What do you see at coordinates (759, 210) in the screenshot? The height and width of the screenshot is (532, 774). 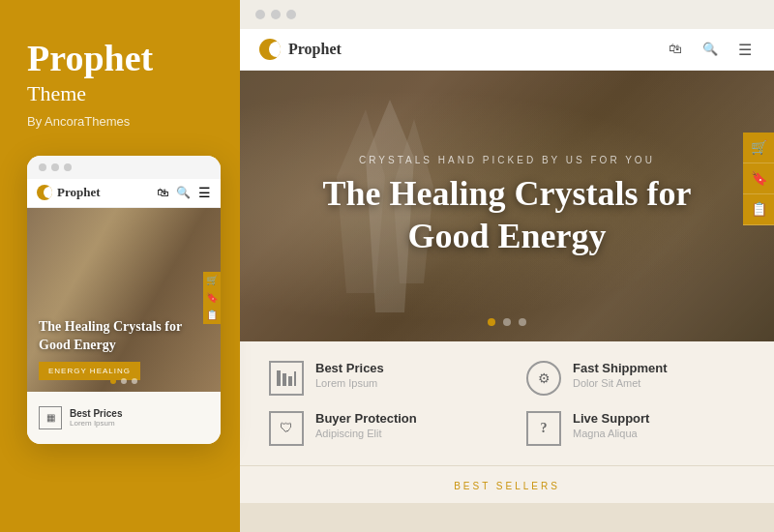 I see `desktop-side-icon-list: 📋` at bounding box center [759, 210].